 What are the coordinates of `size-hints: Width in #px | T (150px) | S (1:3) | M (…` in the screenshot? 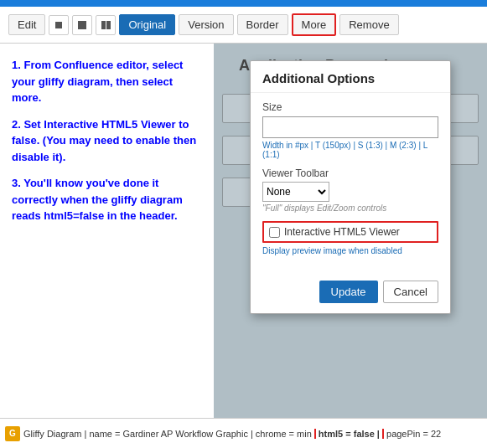 It's located at (350, 150).